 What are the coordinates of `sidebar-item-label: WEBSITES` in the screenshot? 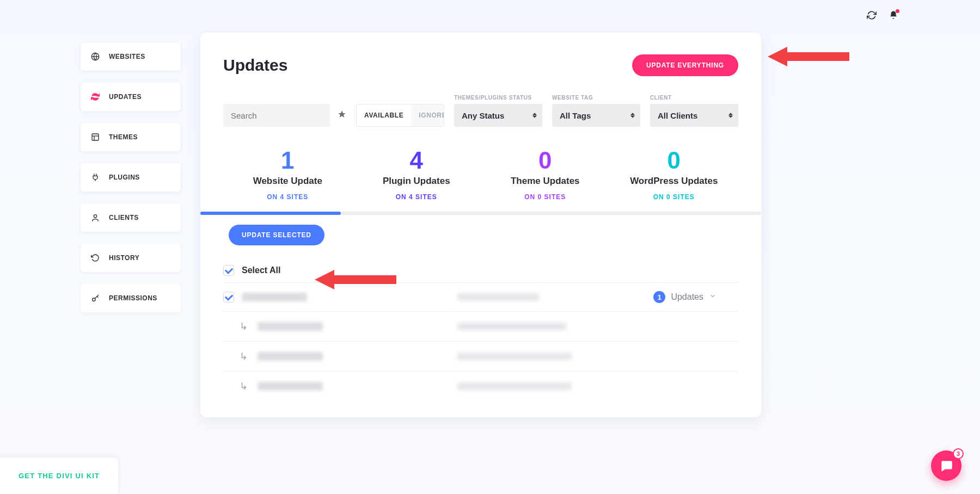 It's located at (127, 57).